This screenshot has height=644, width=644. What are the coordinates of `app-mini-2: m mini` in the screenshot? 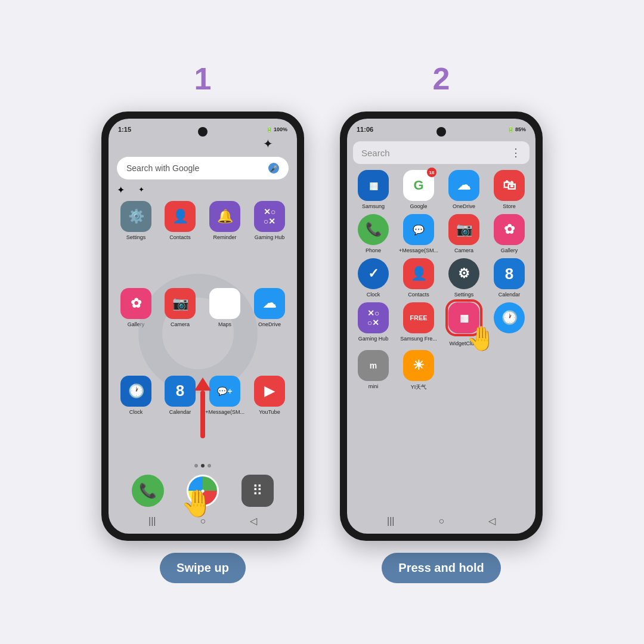 It's located at (373, 390).